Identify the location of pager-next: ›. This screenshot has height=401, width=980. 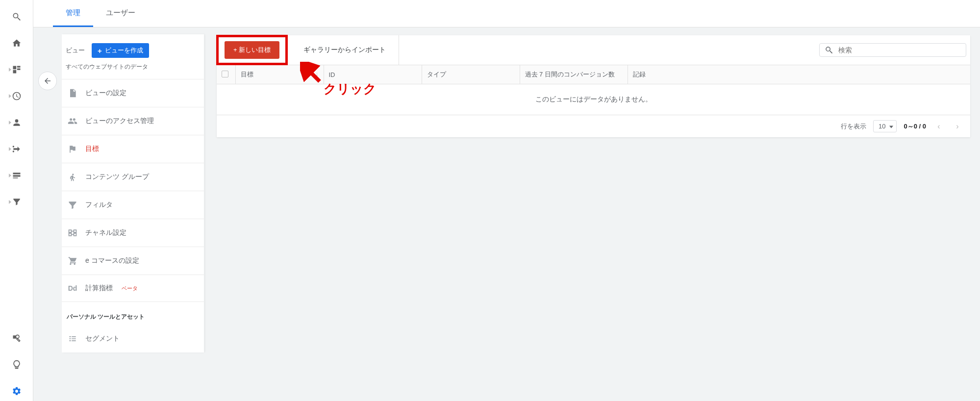
(957, 126).